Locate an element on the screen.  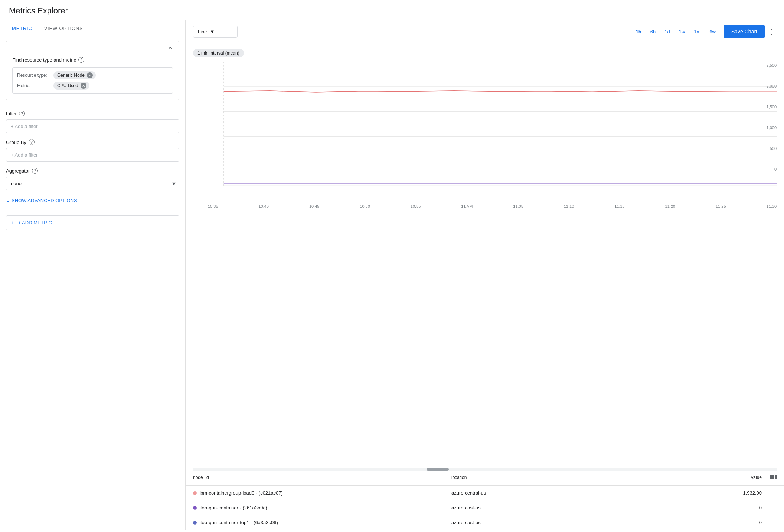
table-cell-node-1: bm-containergroup-load0 - (c021ac07) is located at coordinates (322, 493).